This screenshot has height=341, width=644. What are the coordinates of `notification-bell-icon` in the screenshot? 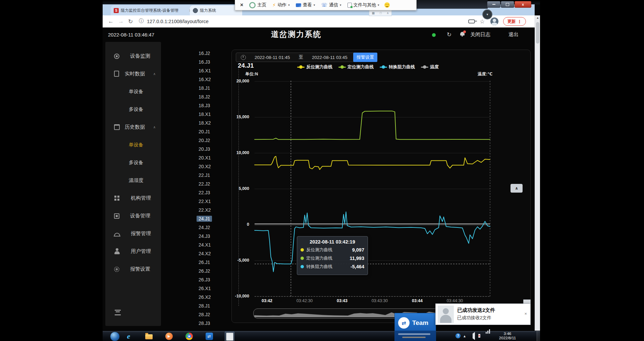 It's located at (462, 33).